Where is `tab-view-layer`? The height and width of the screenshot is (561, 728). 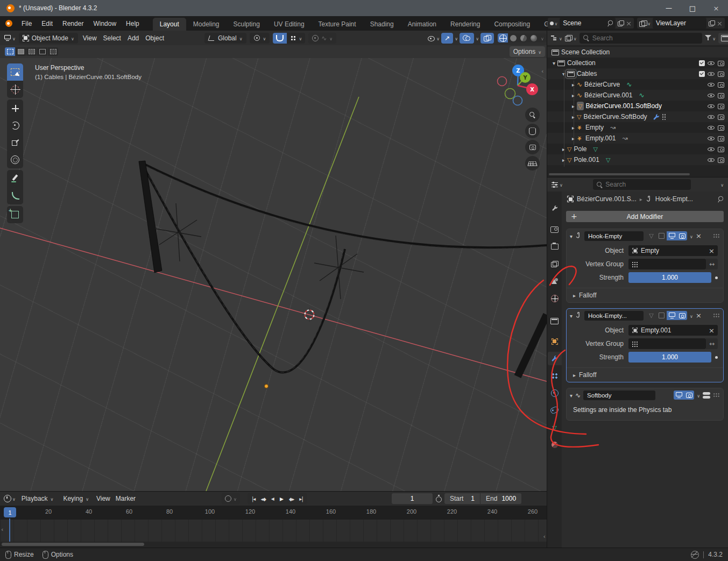
tab-view-layer is located at coordinates (555, 264).